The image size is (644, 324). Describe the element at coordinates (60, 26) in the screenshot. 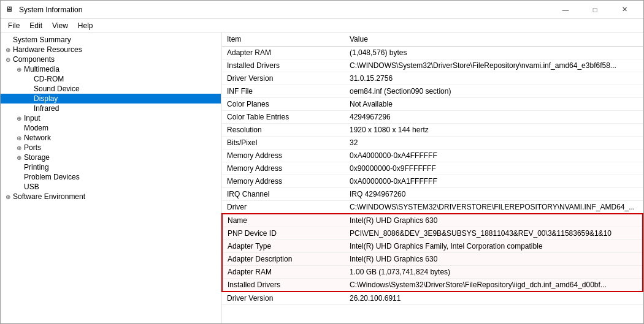

I see `menu-view: View` at that location.